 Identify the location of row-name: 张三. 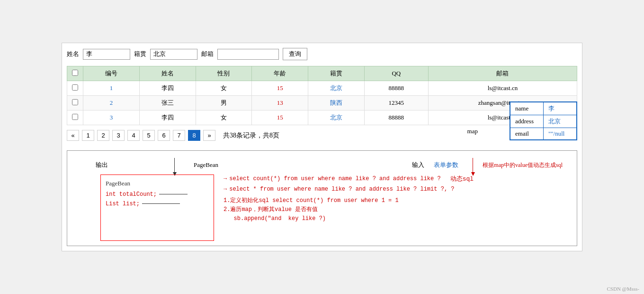
(168, 103).